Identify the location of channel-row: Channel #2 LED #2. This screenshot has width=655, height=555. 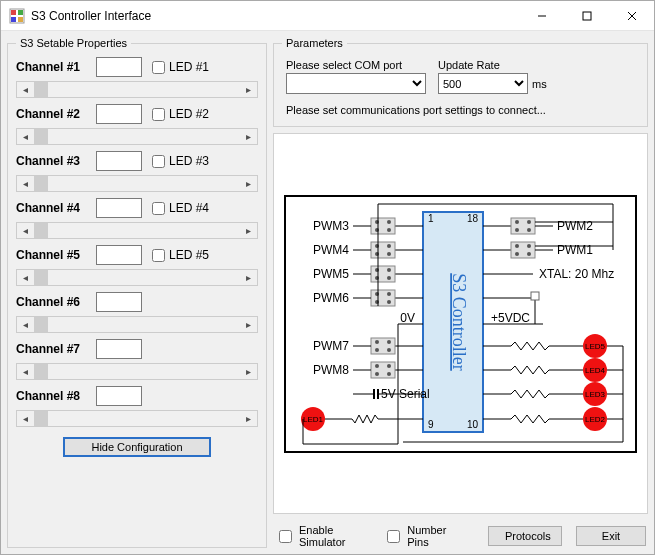
(137, 114).